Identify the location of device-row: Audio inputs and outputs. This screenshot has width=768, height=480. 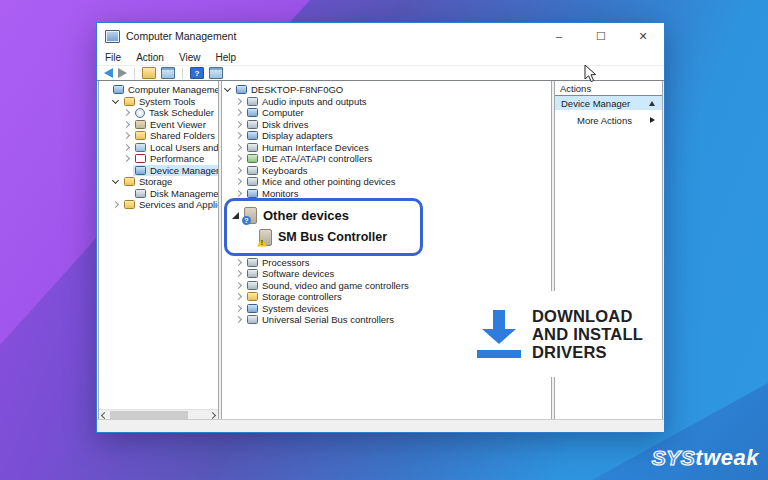
(386, 102).